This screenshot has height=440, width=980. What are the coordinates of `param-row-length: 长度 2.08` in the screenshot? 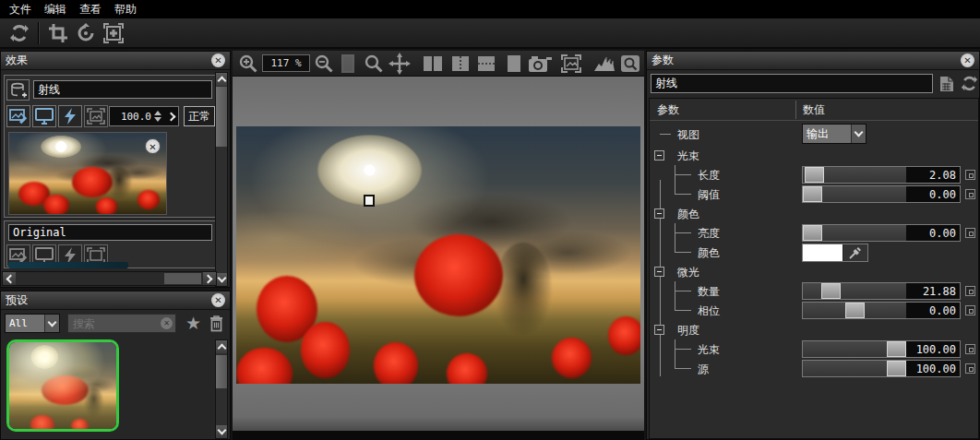 It's located at (814, 175).